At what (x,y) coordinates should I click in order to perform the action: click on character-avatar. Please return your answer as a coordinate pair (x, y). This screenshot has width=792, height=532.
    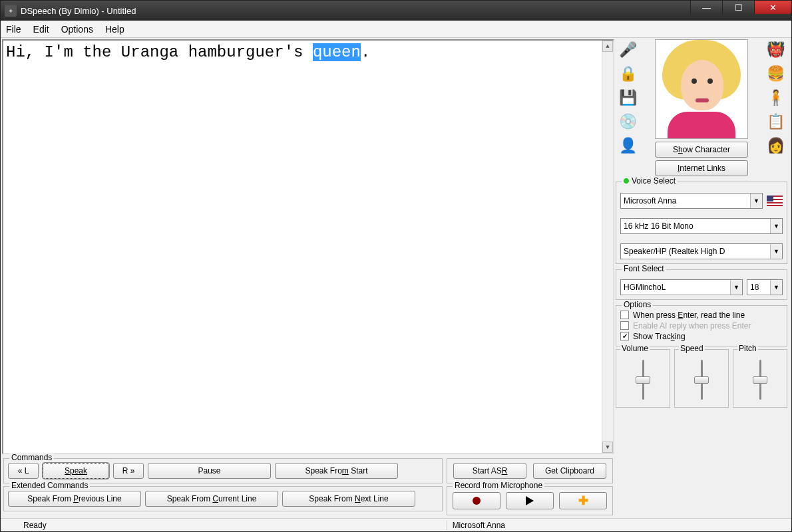
    Looking at the image, I should click on (701, 89).